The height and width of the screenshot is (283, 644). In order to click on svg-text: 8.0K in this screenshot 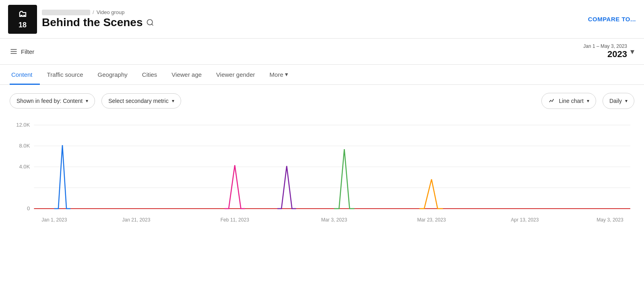, I will do `click(24, 146)`.